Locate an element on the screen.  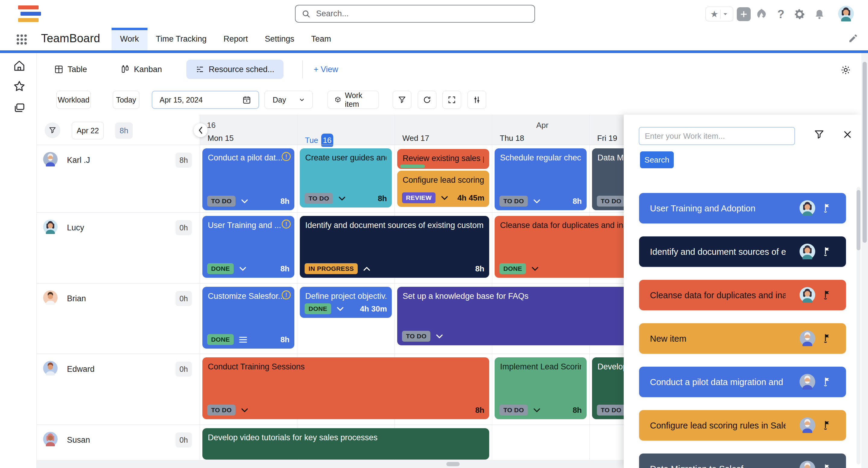
resource-row-karlj: Karl .J8h is located at coordinates (118, 179).